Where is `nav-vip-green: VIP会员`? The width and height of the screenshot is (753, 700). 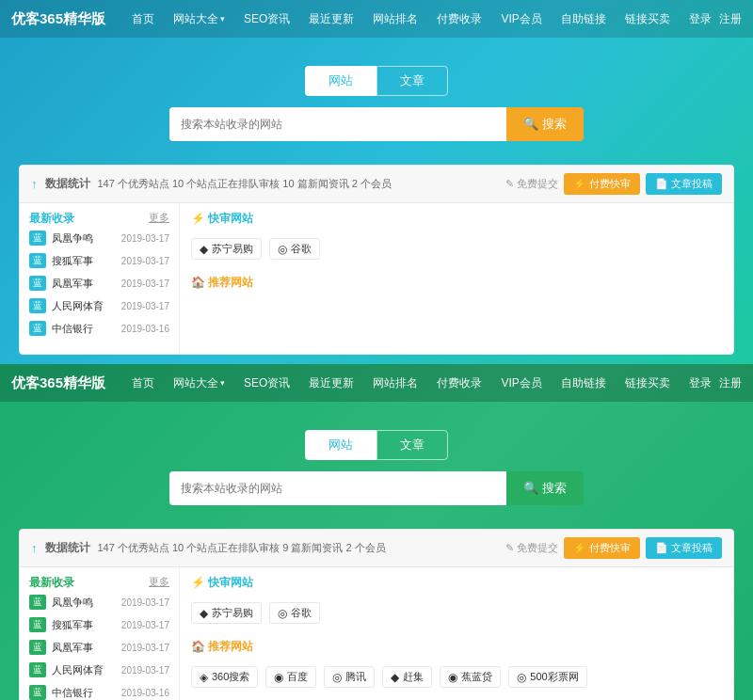 nav-vip-green: VIP会员 is located at coordinates (521, 383).